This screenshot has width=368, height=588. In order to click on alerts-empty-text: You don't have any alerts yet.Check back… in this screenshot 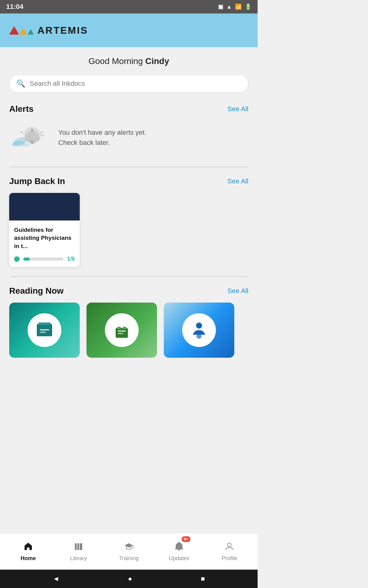, I will do `click(102, 138)`.